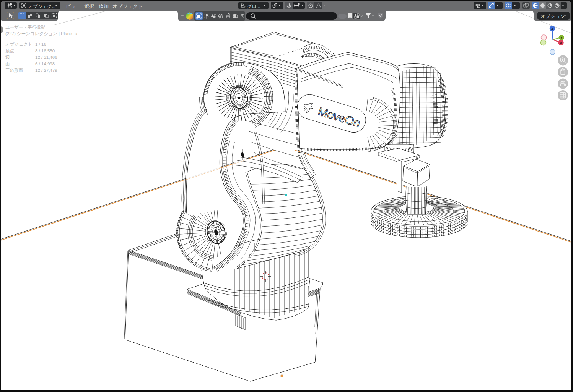  What do you see at coordinates (46, 57) in the screenshot?
I see `svg-text: 12 / 31,466` at bounding box center [46, 57].